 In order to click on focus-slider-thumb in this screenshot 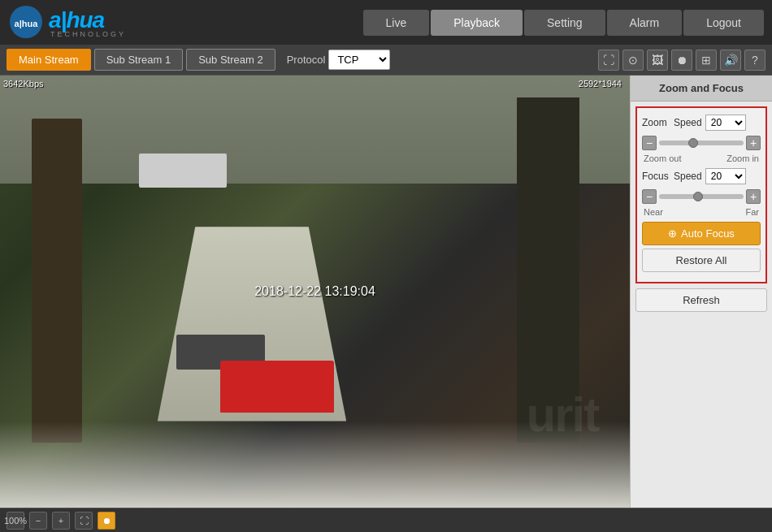, I will do `click(698, 197)`.